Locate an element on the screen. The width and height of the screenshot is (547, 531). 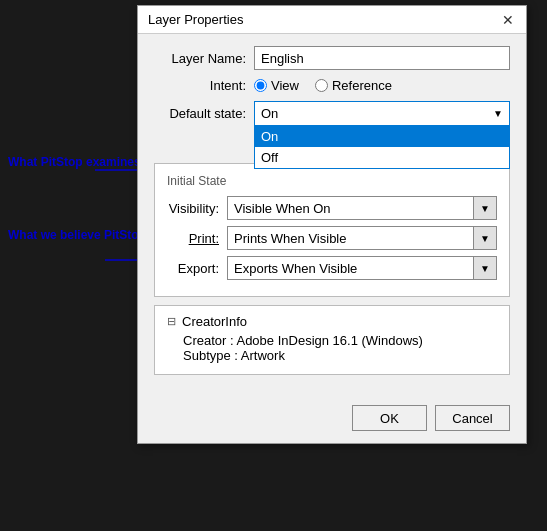
visibility-dropdown-wrapper: Visible When On ▼ is located at coordinates (362, 208).